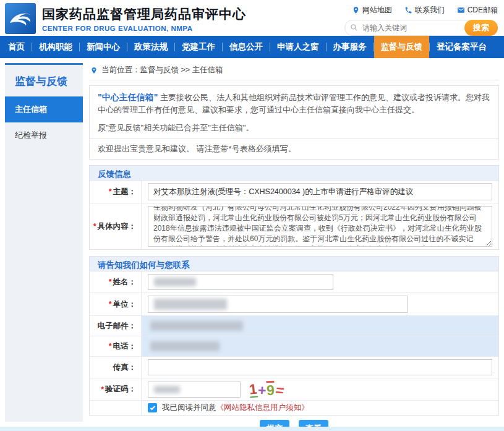 The image size is (504, 431). Describe the element at coordinates (116, 282) in the screenshot. I see `name-label: *姓名：` at that location.